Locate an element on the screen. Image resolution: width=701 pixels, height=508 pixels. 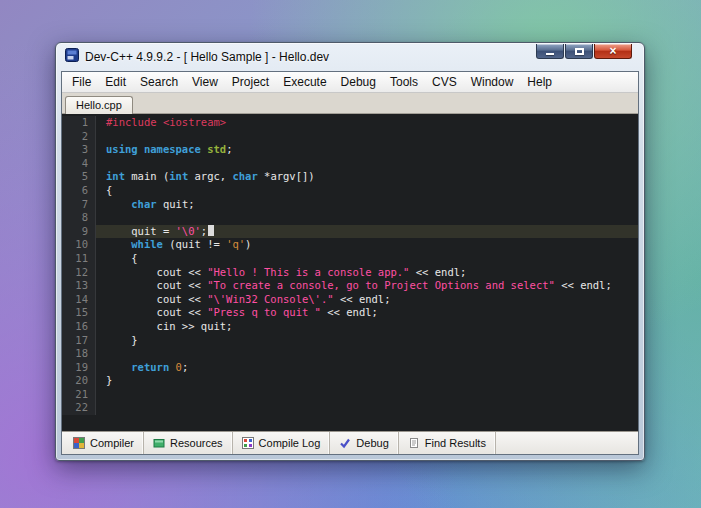
code-line-22: 22 is located at coordinates (350, 408).